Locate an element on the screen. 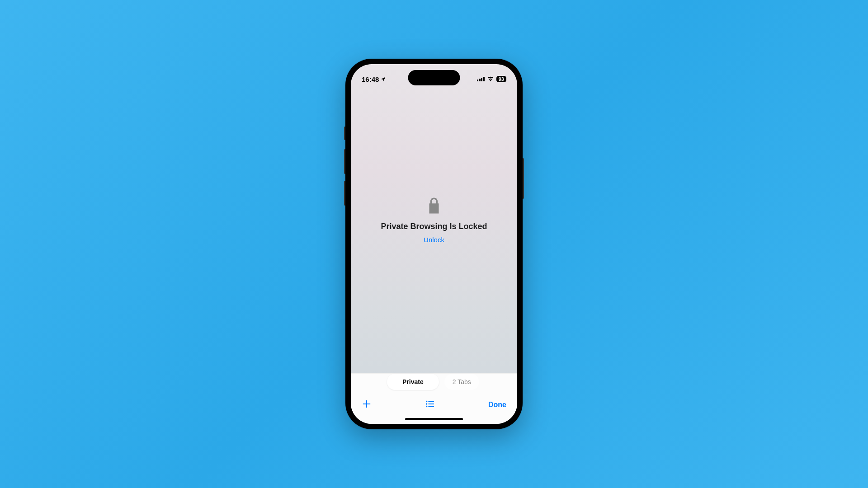 The height and width of the screenshot is (488, 868). tab-group-private: Private is located at coordinates (413, 382).